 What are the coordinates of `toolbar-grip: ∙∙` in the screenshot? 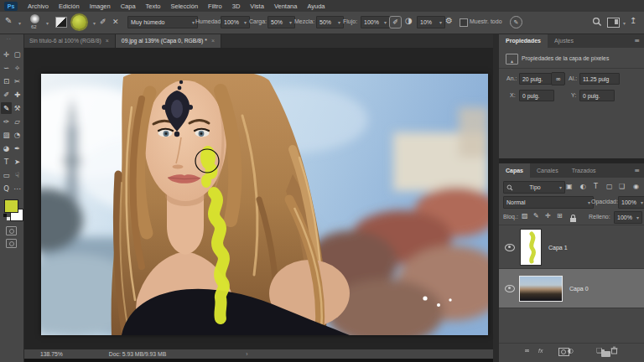 It's located at (9, 39).